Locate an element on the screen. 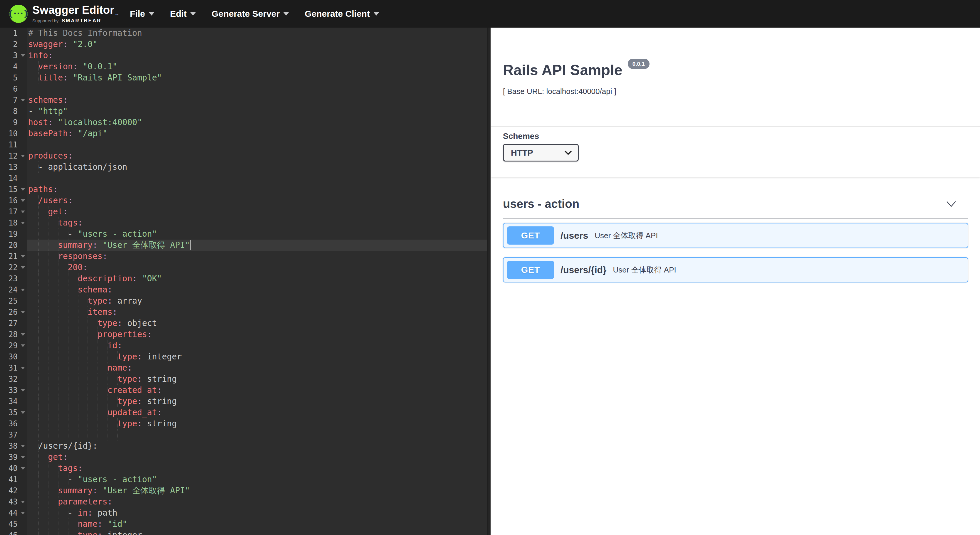  code-line: - application/json is located at coordinates (257, 167).